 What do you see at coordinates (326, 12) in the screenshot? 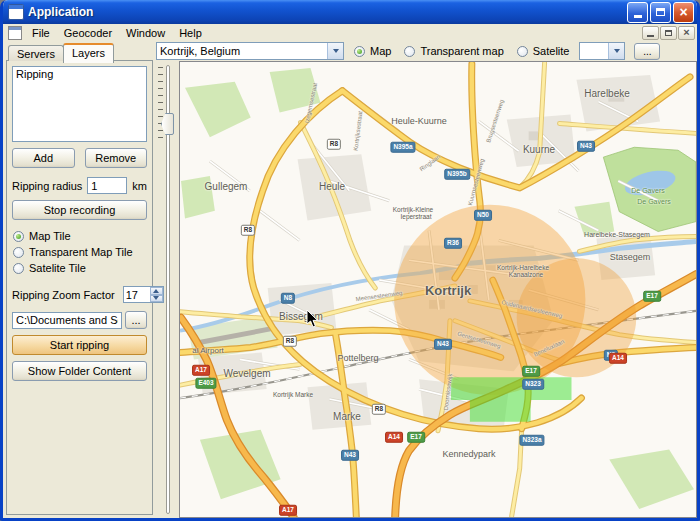
I see `window-title: Application` at bounding box center [326, 12].